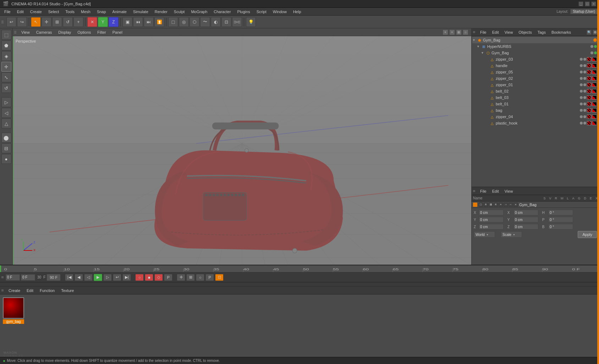 This screenshot has height=364, width=599. Describe the element at coordinates (483, 32) in the screenshot. I see `obj-menu-file: File` at that location.